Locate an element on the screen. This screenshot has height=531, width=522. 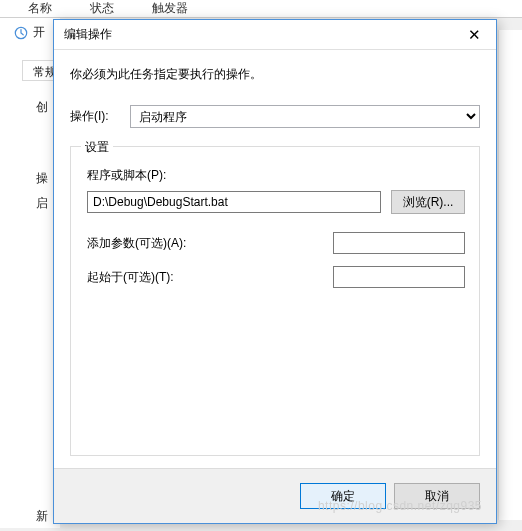
dialog-footer: 确定 取消 is located at coordinates (275, 496).